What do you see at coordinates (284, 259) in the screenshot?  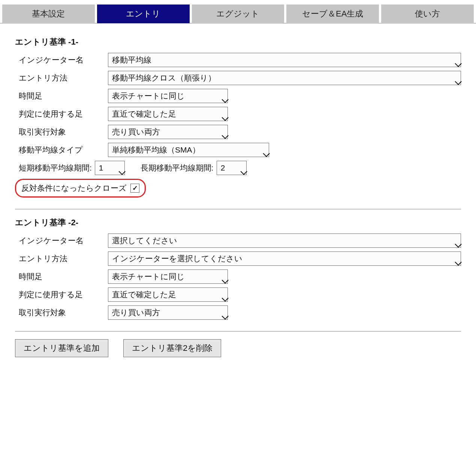 I see `entry-method-select-2: インジケーターを選択してください` at bounding box center [284, 259].